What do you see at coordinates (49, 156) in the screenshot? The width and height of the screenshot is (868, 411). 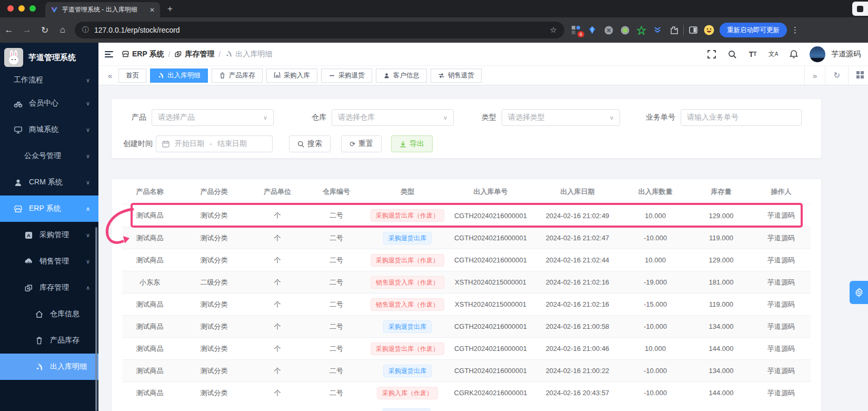 I see `sidebar-item-official-account: 公众号管理∨` at bounding box center [49, 156].